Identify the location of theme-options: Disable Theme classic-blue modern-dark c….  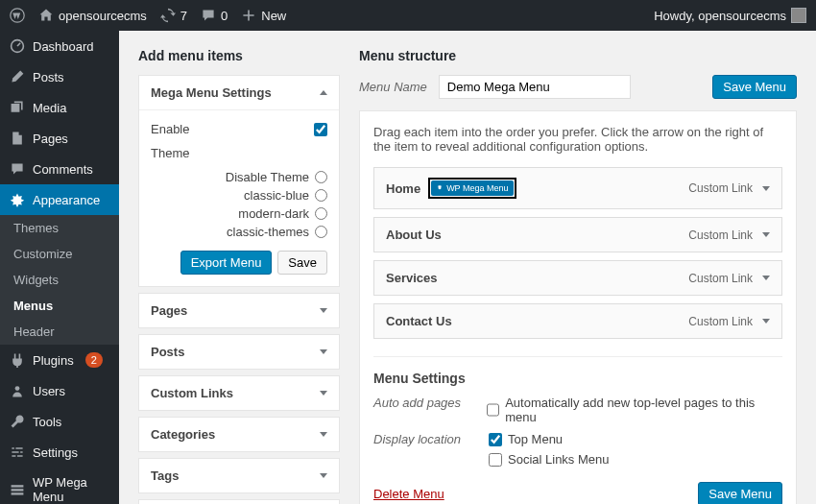
(239, 204).